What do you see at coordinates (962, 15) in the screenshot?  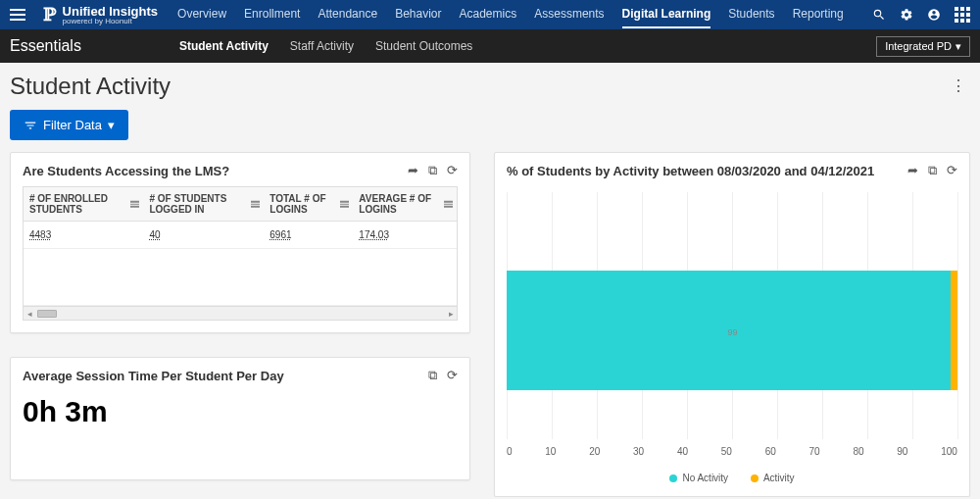 I see `apps-grid-icon` at bounding box center [962, 15].